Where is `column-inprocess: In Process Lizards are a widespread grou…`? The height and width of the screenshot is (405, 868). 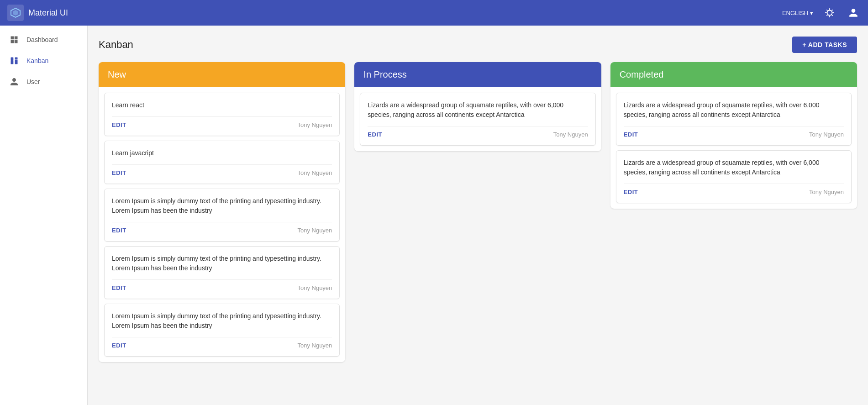 column-inprocess: In Process Lizards are a widespread grou… is located at coordinates (478, 107).